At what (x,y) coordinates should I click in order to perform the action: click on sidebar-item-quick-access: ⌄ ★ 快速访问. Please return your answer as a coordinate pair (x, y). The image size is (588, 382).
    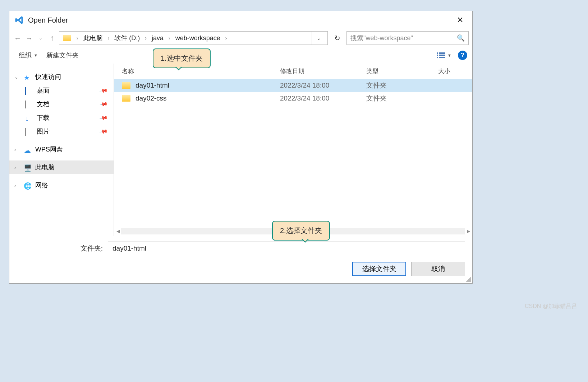
    Looking at the image, I should click on (61, 77).